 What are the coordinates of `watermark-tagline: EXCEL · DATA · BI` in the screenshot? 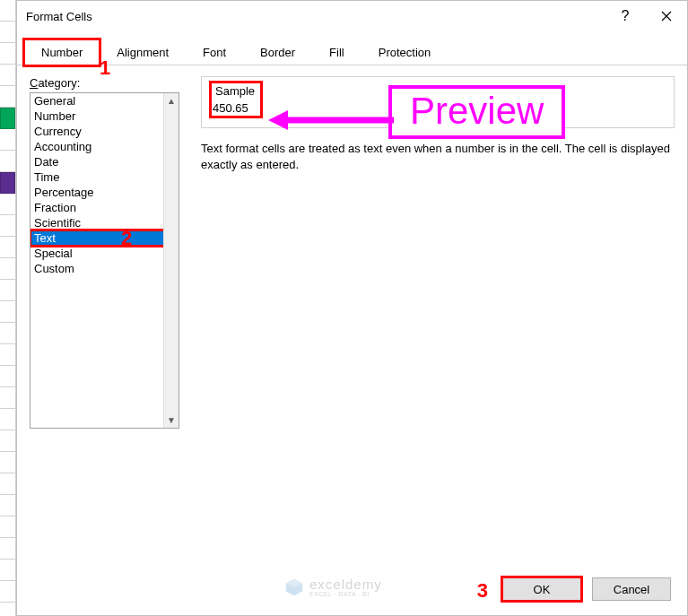 It's located at (346, 594).